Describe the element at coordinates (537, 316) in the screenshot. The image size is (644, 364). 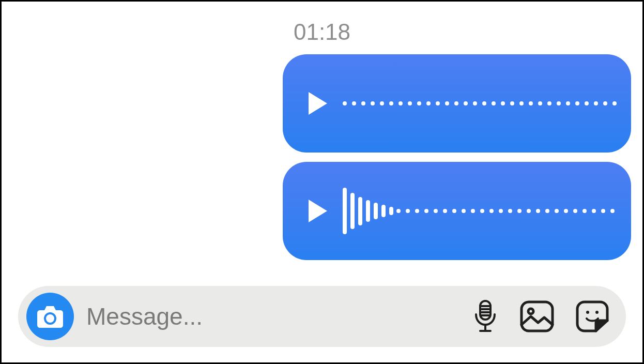
I see `gallery-icon` at that location.